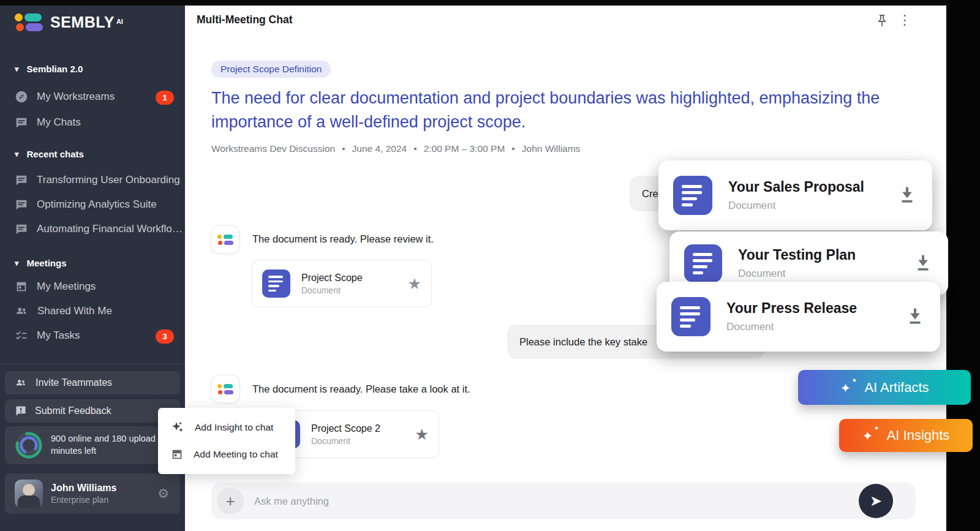 The height and width of the screenshot is (531, 980). What do you see at coordinates (74, 411) in the screenshot?
I see `submit-feedback-label: Submit Feedback` at bounding box center [74, 411].